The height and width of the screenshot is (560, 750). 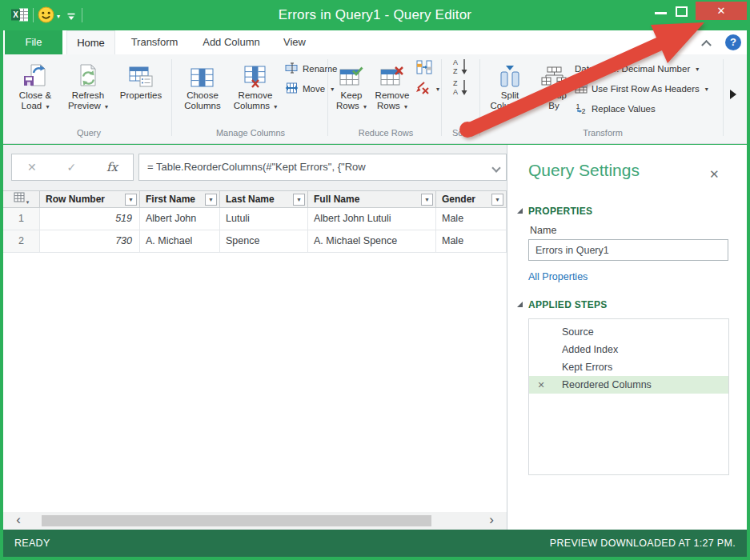 What do you see at coordinates (496, 168) in the screenshot?
I see `formula-expand-chevron-icon` at bounding box center [496, 168].